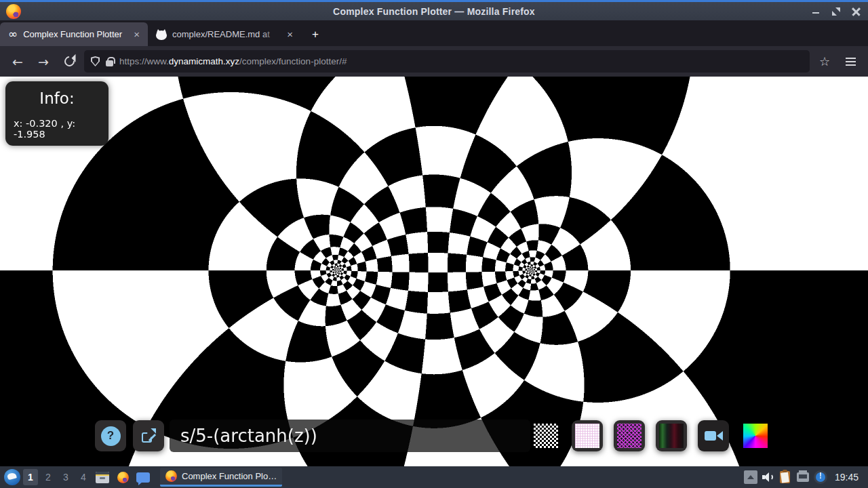  Describe the element at coordinates (755, 436) in the screenshot. I see `rainbow-scheme-button` at that location.